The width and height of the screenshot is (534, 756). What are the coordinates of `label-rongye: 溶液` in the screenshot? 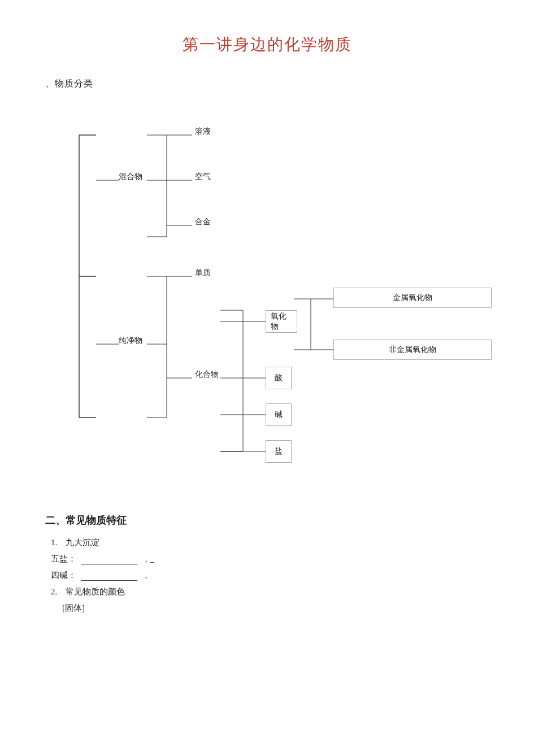 It's located at (203, 132).